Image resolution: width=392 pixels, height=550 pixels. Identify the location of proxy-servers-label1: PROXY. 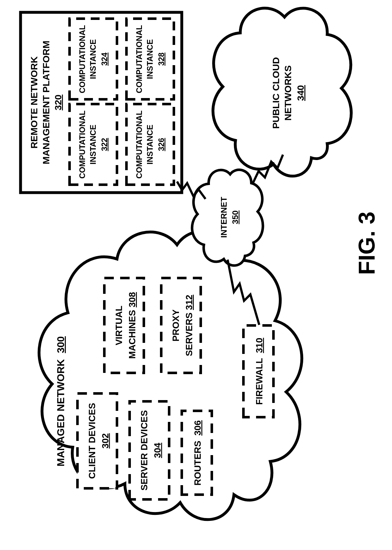
(176, 325).